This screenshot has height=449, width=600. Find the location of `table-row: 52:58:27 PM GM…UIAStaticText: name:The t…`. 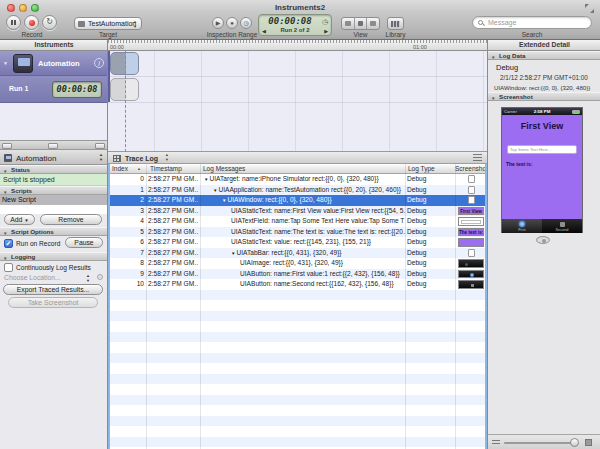

table-row: 52:58:27 PM GM…UIAStaticText: name:The t… is located at coordinates (298, 232).